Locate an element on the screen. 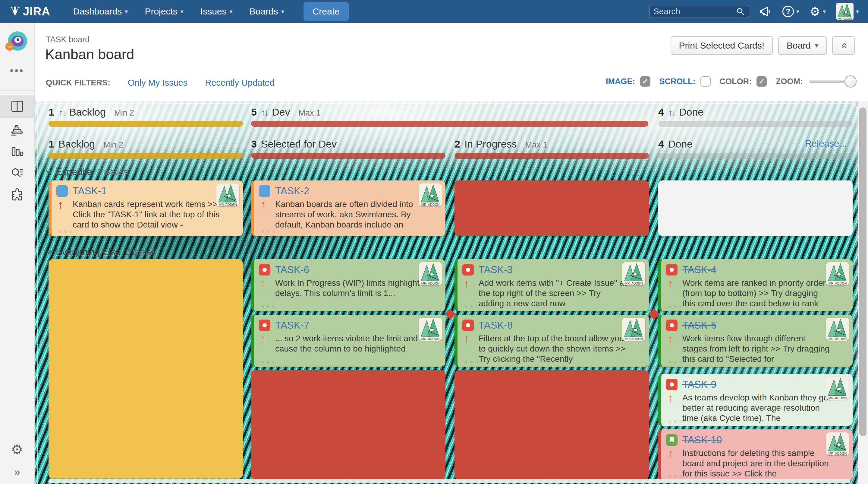 The image size is (868, 484). backlog-limit: Min 2 is located at coordinates (124, 113).